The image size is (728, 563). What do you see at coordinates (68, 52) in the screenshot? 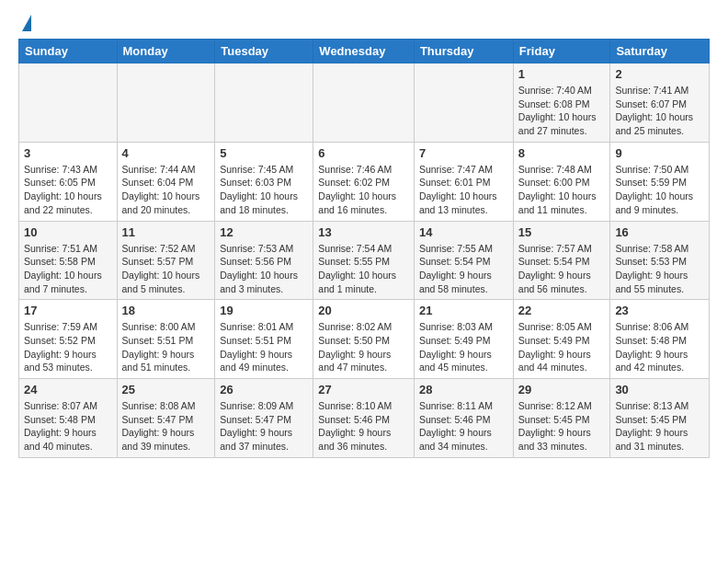
I see `weekday-header-sunday: Sunday` at bounding box center [68, 52].